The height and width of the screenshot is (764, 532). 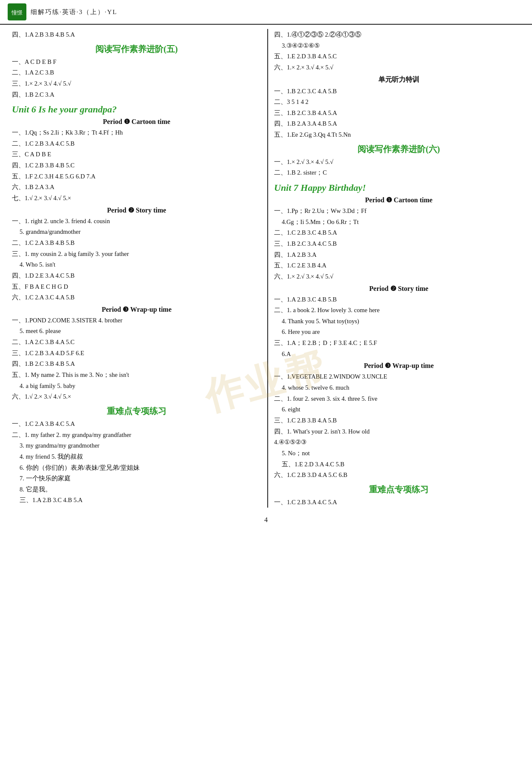 I want to click on rp1-l2: 4.Gg；Ii 5.Mm；Oo 6.Rr；Tt, so click(x=399, y=222).